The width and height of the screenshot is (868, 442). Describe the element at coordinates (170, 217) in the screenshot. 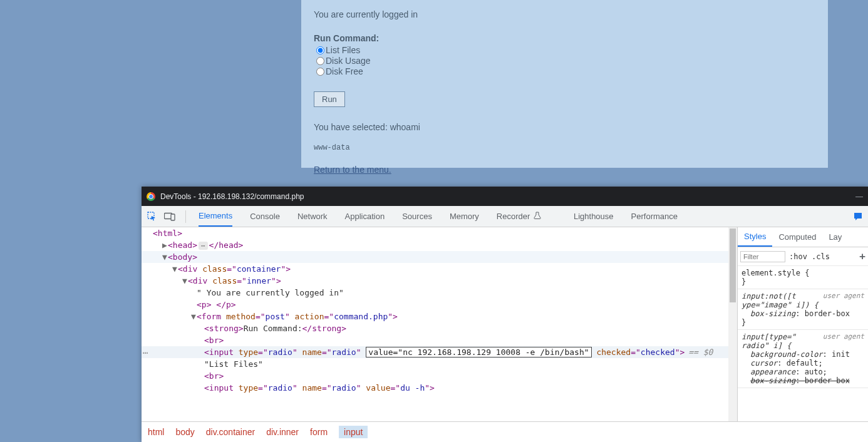

I see `device-toggle-icon` at that location.